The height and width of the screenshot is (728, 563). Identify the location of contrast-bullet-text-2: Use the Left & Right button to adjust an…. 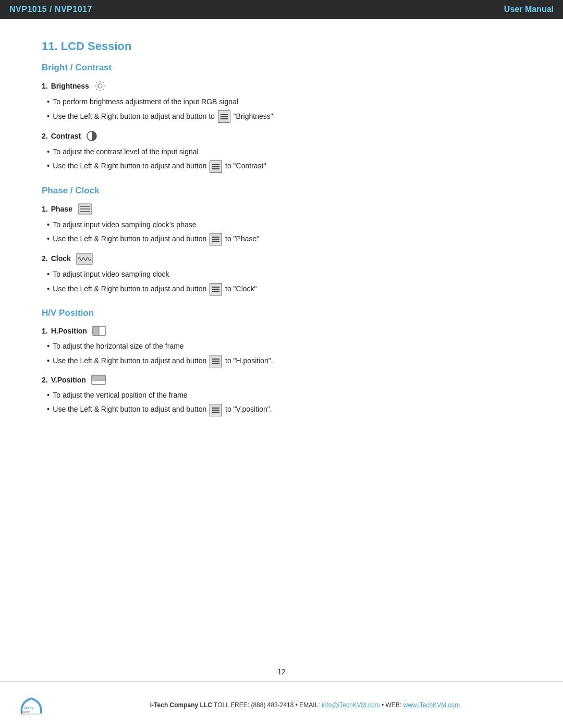
(160, 166).